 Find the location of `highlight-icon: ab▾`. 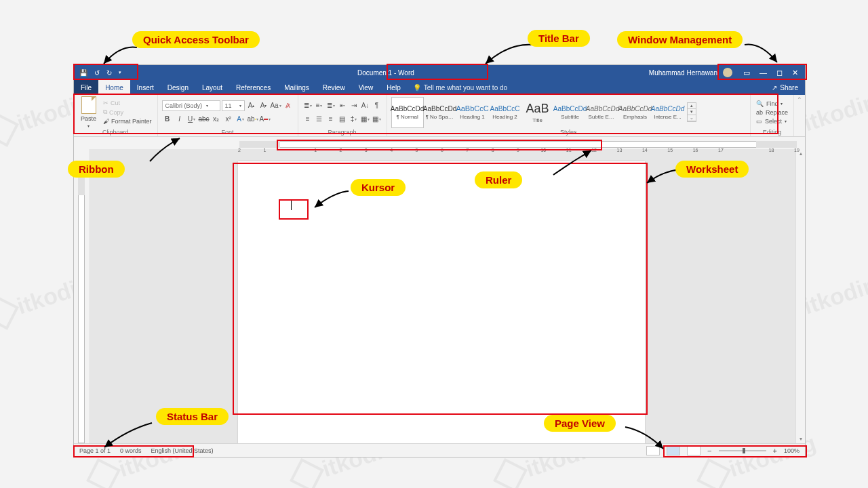

highlight-icon: ab▾ is located at coordinates (253, 119).